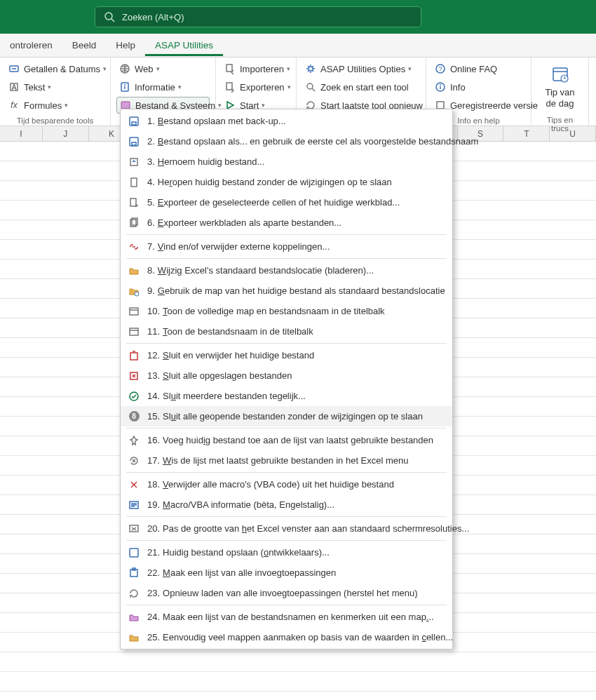 The height and width of the screenshot is (700, 596). I want to click on help-icon: ?, so click(440, 69).